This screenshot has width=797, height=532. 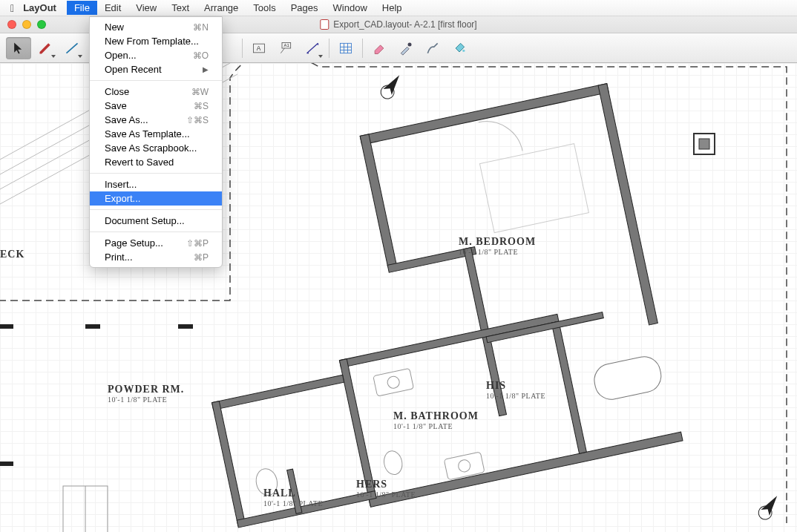 What do you see at coordinates (406, 48) in the screenshot?
I see `tool-eyedropper` at bounding box center [406, 48].